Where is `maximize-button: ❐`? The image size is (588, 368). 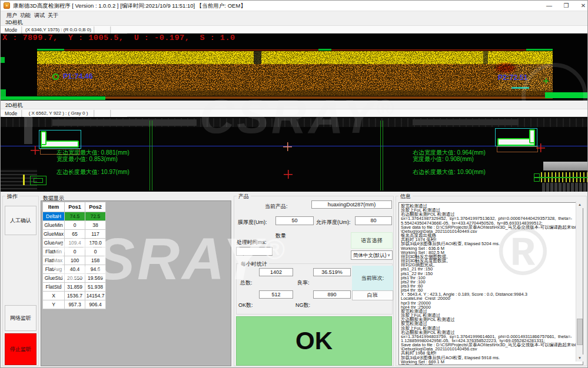 maximize-button: ❐ is located at coordinates (566, 6).